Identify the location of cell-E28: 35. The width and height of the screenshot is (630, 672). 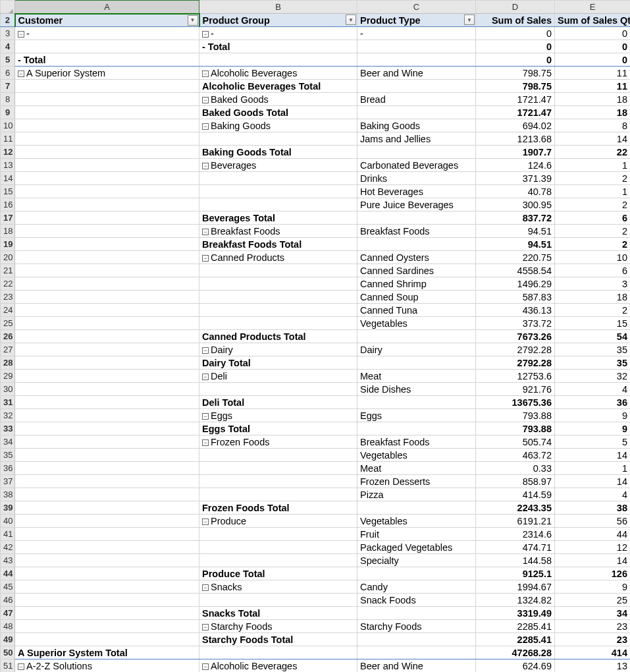
(592, 363).